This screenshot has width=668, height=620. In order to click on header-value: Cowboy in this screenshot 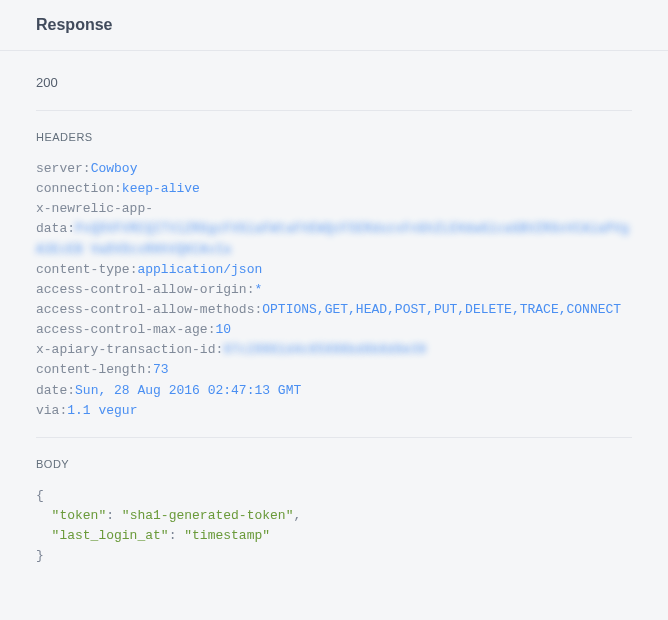, I will do `click(114, 168)`.